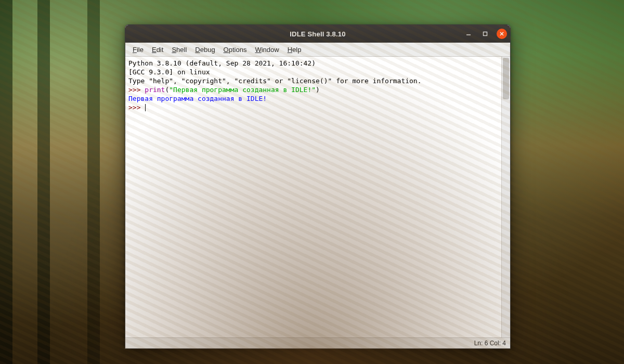  What do you see at coordinates (198, 99) in the screenshot?
I see `output-line: Первая программа созданная в IDLE!` at bounding box center [198, 99].